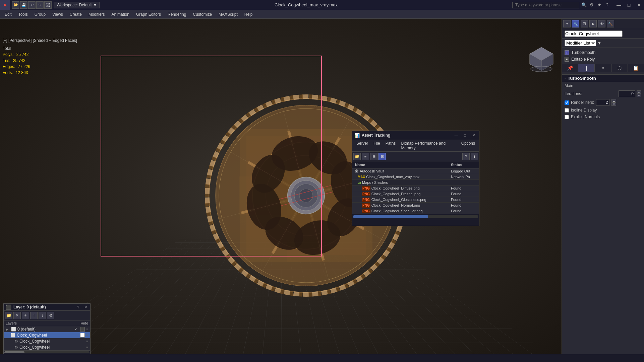 This screenshot has height=362, width=644. What do you see at coordinates (567, 24) in the screenshot?
I see `rp-create-btn: ✦` at bounding box center [567, 24].